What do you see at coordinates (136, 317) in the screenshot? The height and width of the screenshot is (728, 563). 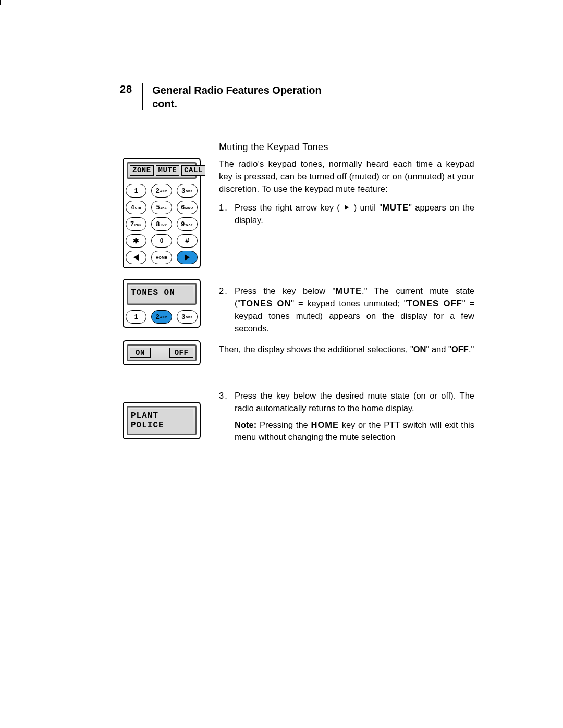 I see `key-1-b: 1` at bounding box center [136, 317].